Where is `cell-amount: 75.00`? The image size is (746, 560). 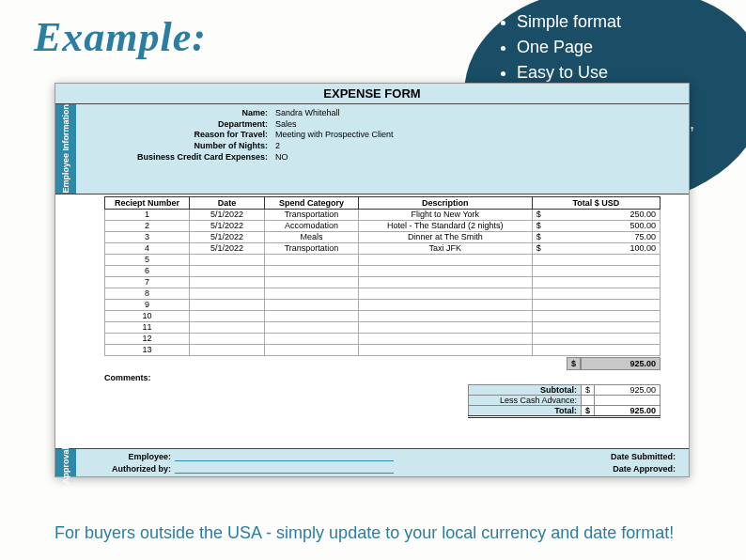
cell-amount: 75.00 is located at coordinates (602, 237).